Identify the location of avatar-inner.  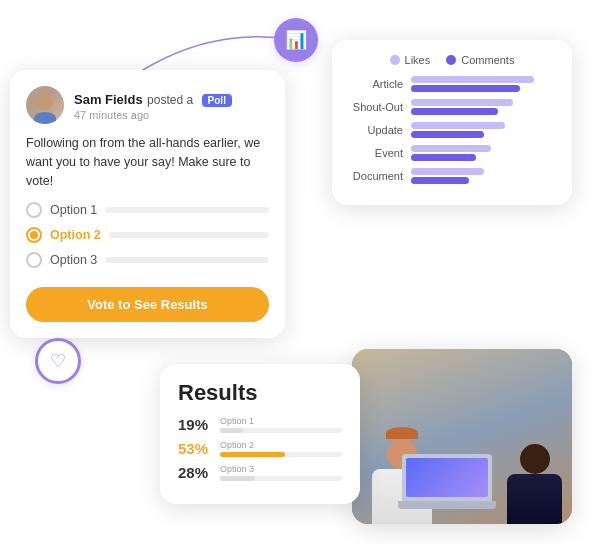
(45, 105).